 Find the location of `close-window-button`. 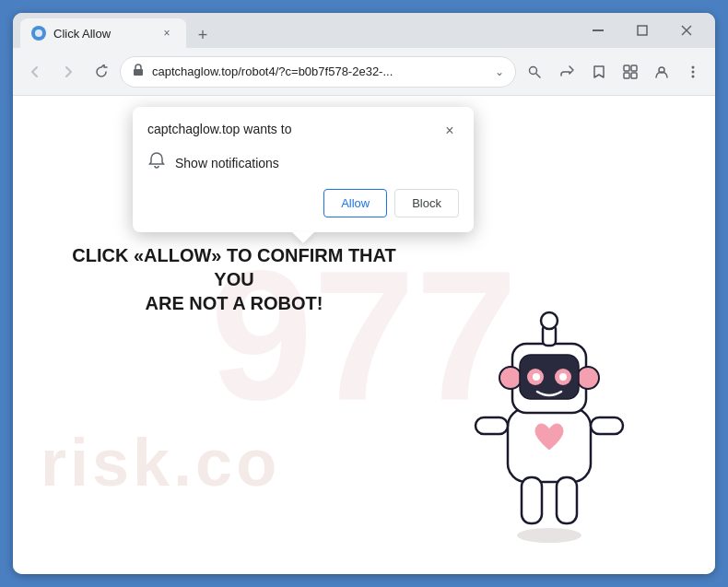

close-window-button is located at coordinates (687, 30).